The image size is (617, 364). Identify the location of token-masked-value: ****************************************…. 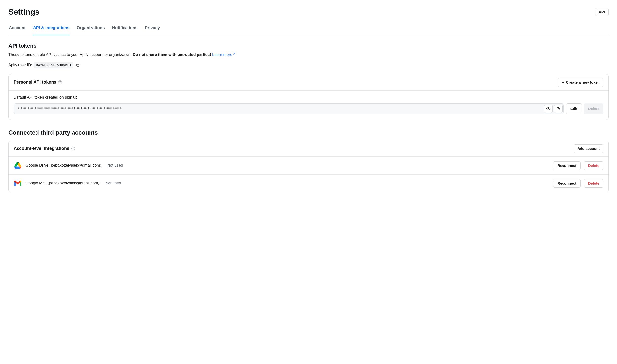
(281, 109).